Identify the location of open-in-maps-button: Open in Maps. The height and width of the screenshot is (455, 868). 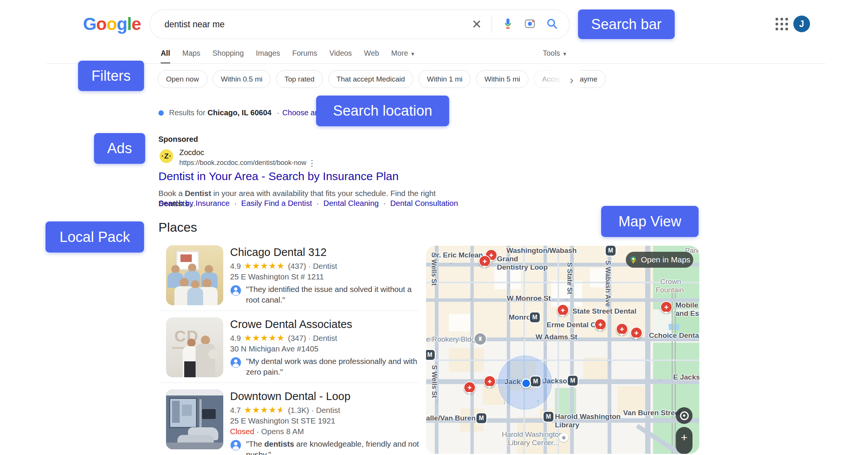
(660, 260).